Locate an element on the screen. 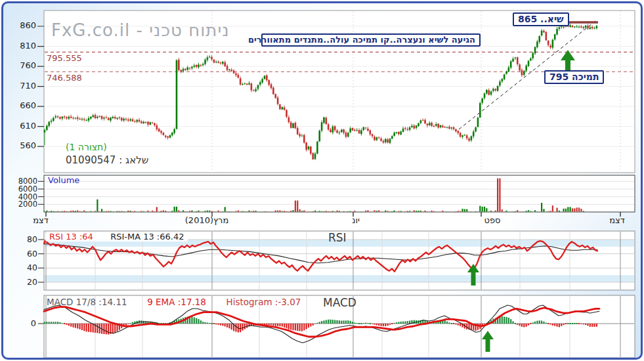 The width and height of the screenshot is (644, 361). macd-legend-strip: MACD 17/8 :14.11 9 EMA :17.18 Histogram … is located at coordinates (173, 302).